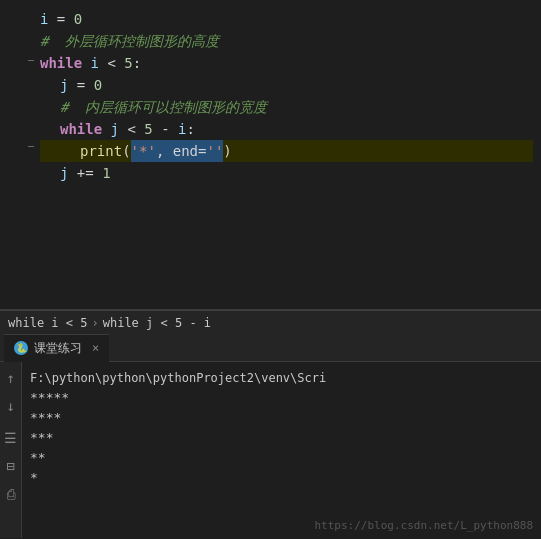  What do you see at coordinates (282, 398) in the screenshot?
I see `output-line-1: *****` at bounding box center [282, 398].